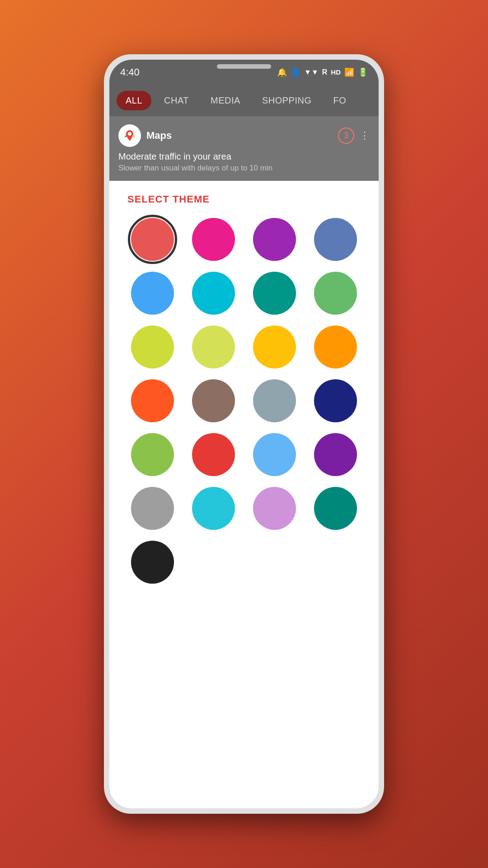 This screenshot has height=868, width=488. Describe the element at coordinates (275, 347) in the screenshot. I see `color-option-amber` at that location.